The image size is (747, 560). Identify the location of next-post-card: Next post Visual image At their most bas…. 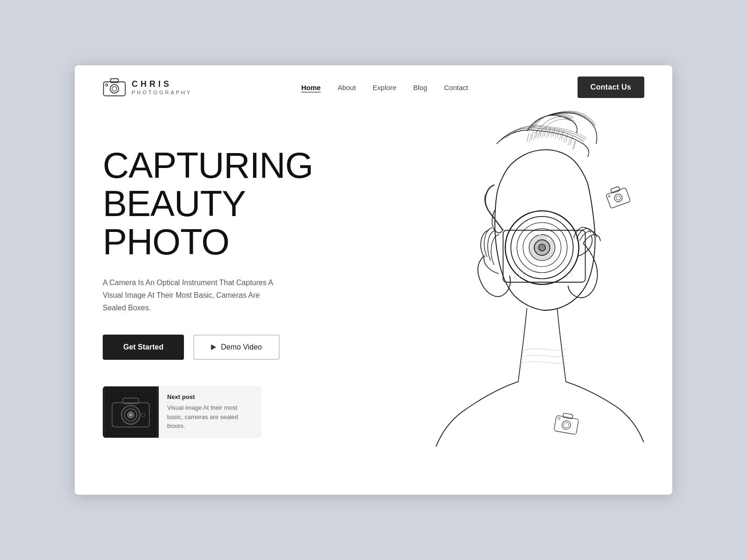
(182, 412).